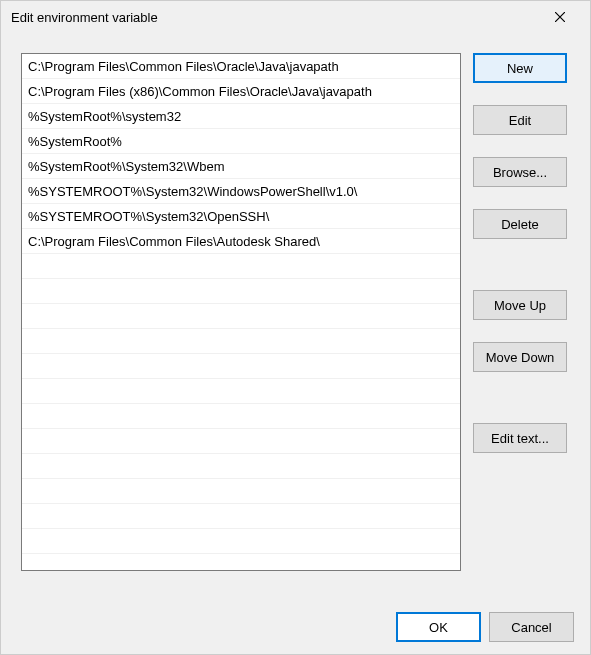  I want to click on move-down-button: Move Down, so click(520, 357).